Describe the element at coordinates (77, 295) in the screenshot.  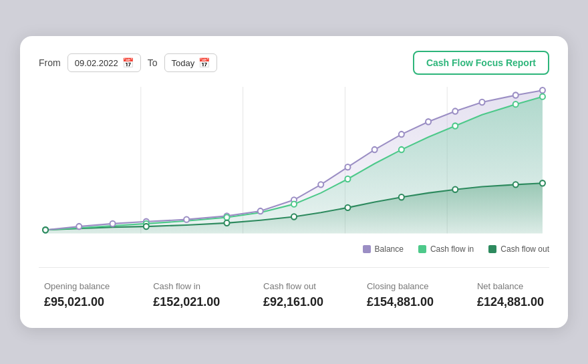
I see `stat-opening-balance: Opening balance £95,021.00` at that location.